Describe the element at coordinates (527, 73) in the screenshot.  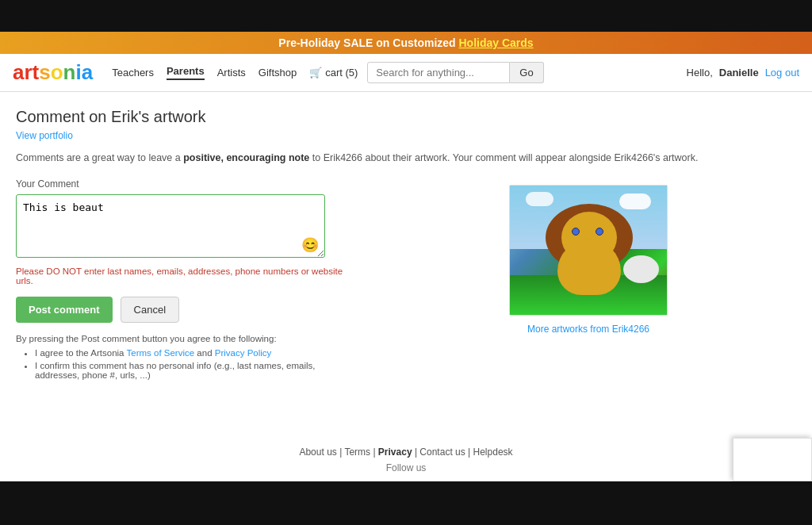
I see `go-button: Go` at that location.